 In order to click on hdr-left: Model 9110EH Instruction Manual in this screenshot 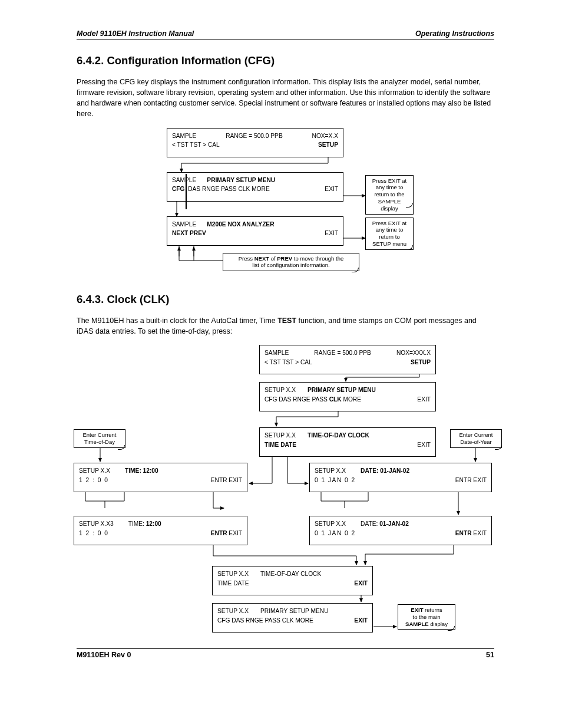, I will do `click(135, 34)`.